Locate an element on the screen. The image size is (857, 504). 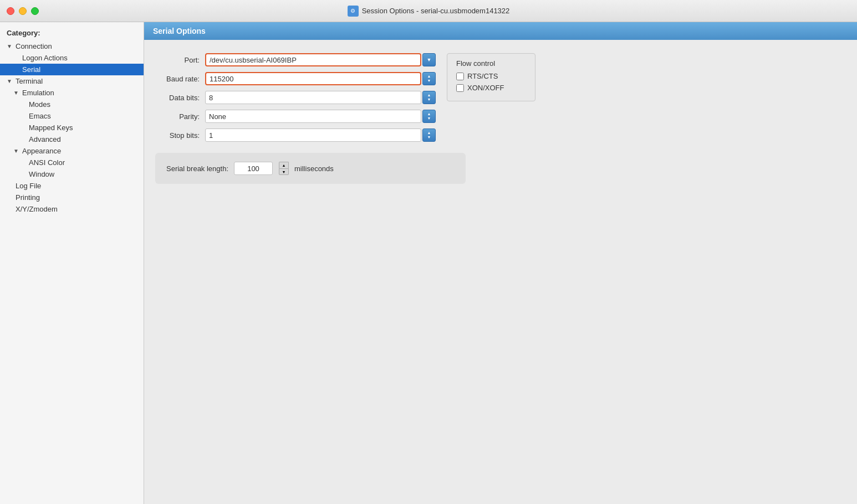
sidebar-item-label: Printing is located at coordinates (28, 197).